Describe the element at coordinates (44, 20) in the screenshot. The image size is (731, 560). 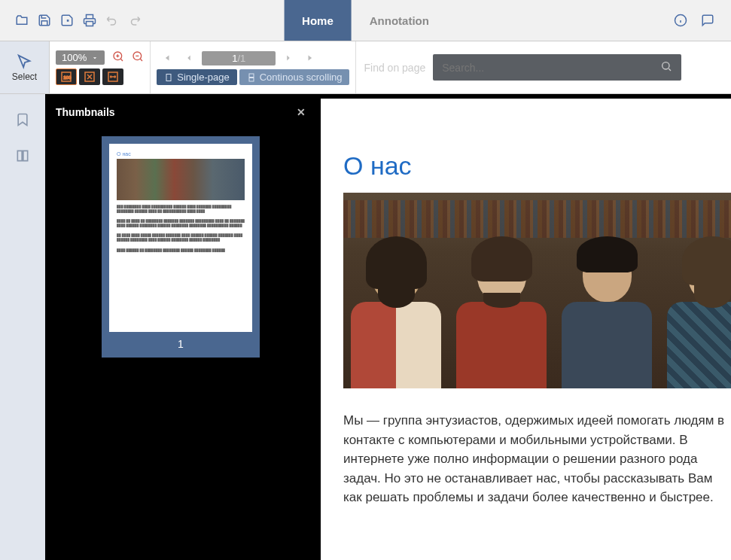
I see `save-icon` at that location.